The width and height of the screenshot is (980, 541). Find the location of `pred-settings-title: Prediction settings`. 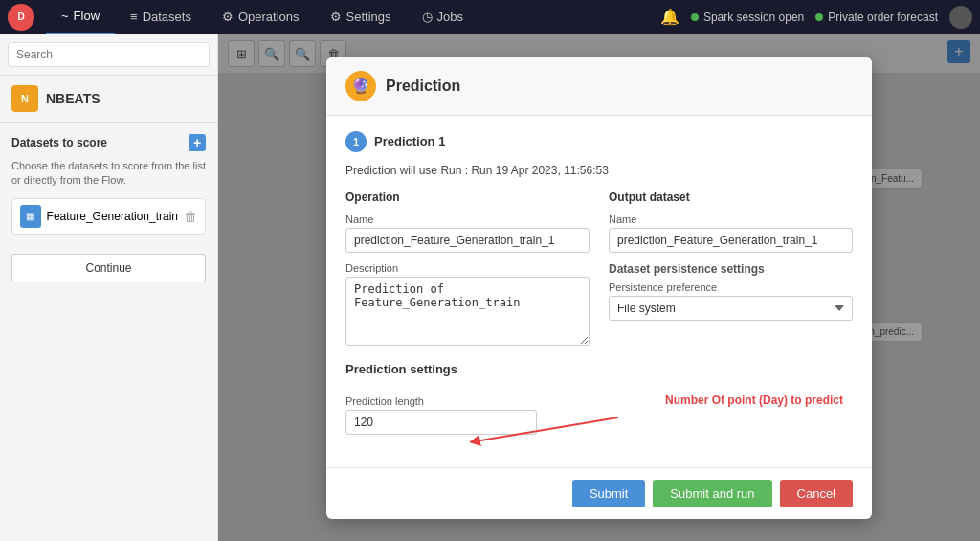

pred-settings-title: Prediction settings is located at coordinates (599, 370).